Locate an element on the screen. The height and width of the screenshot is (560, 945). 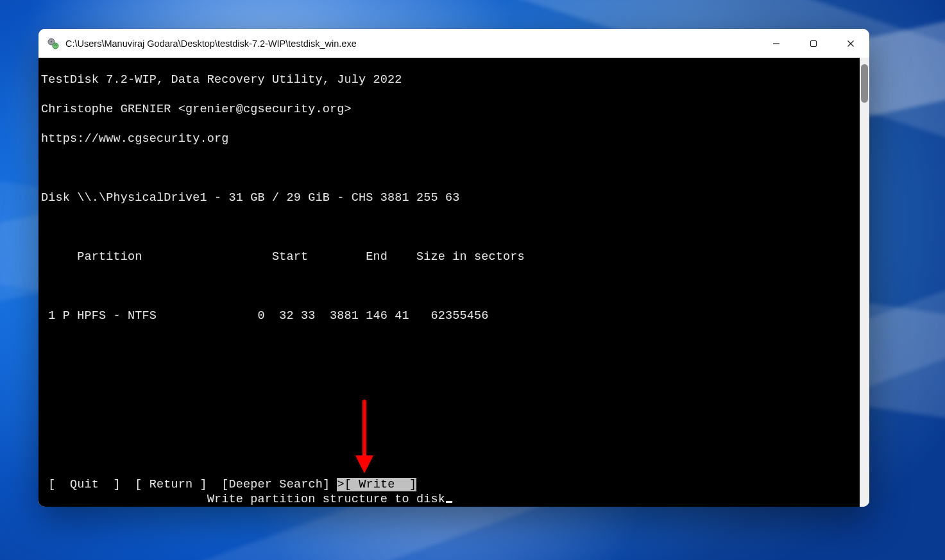
window-title: C:\Users\Manuviraj Godara\Desktop\testdi… is located at coordinates (211, 44).